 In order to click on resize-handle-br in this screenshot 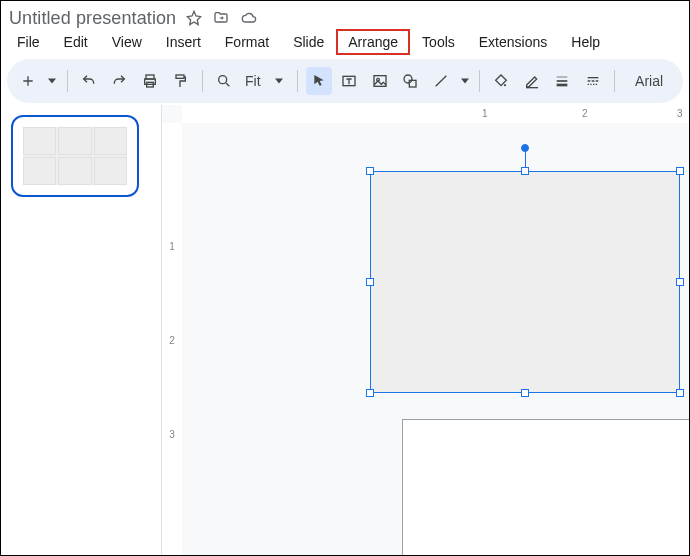, I will do `click(680, 393)`.